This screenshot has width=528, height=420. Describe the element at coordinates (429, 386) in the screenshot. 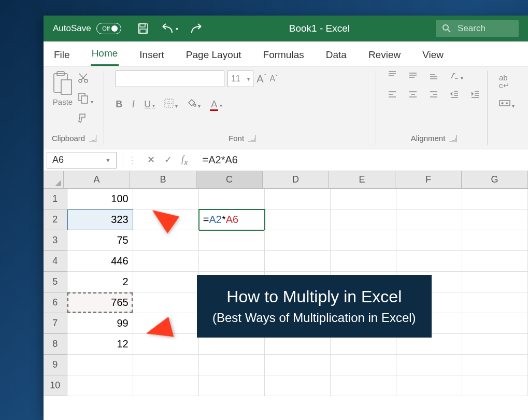

I see `cell-F10` at that location.